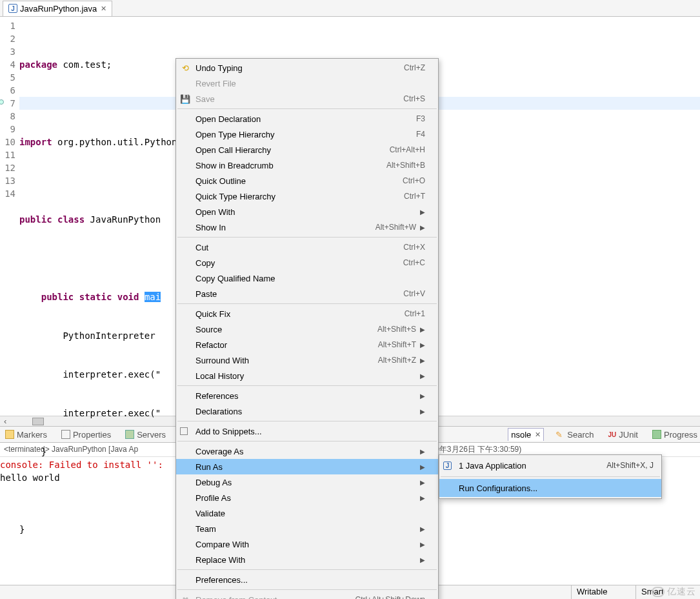 The image size is (700, 599). Describe the element at coordinates (550, 465) in the screenshot. I see `submenu-java-application: J 1 Java ApplicationAlt+Shift+X, J` at that location.